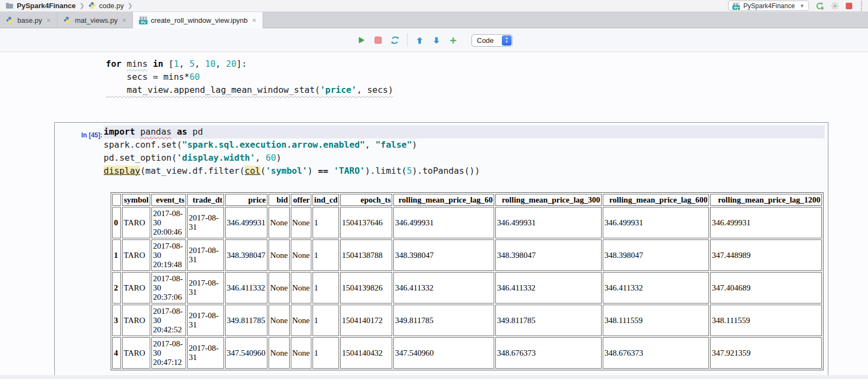 Image resolution: width=868 pixels, height=379 pixels. What do you see at coordinates (206, 200) in the screenshot?
I see `column-header: trade_dt` at bounding box center [206, 200].